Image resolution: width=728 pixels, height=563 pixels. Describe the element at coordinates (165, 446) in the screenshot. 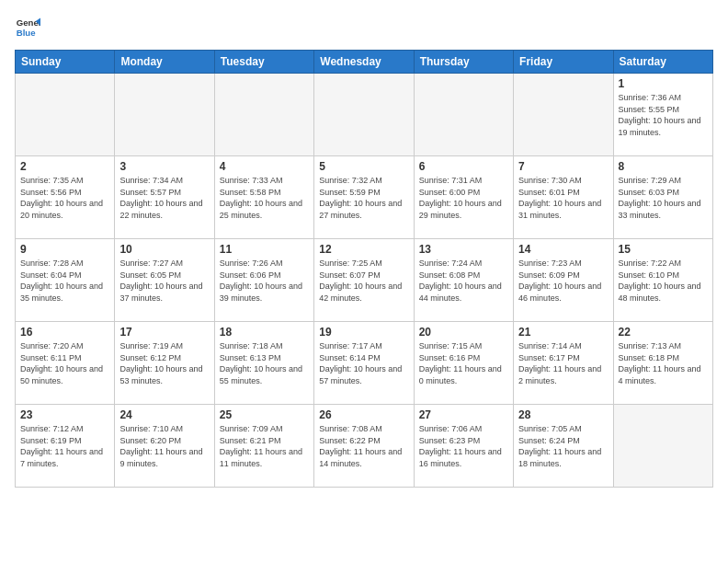

I see `day-cell: 24Sunrise: 7:10 AM Sunset: 6:20 PM Dayli…` at that location.